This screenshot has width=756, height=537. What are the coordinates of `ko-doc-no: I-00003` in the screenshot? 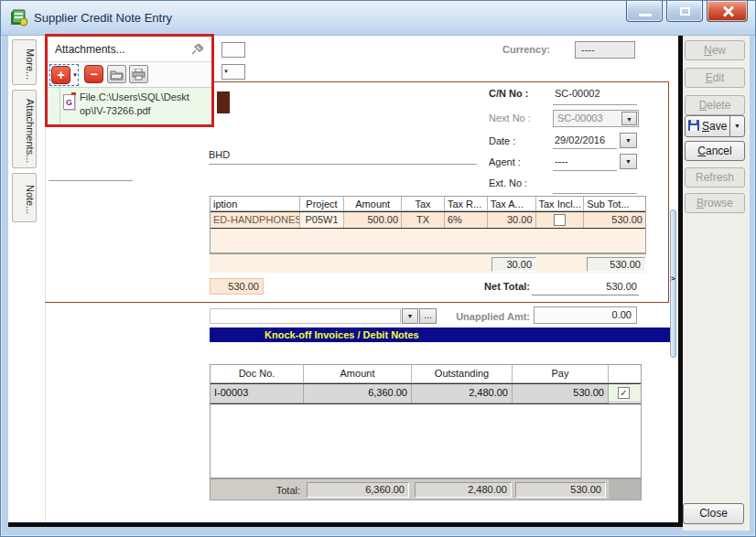 It's located at (257, 393).